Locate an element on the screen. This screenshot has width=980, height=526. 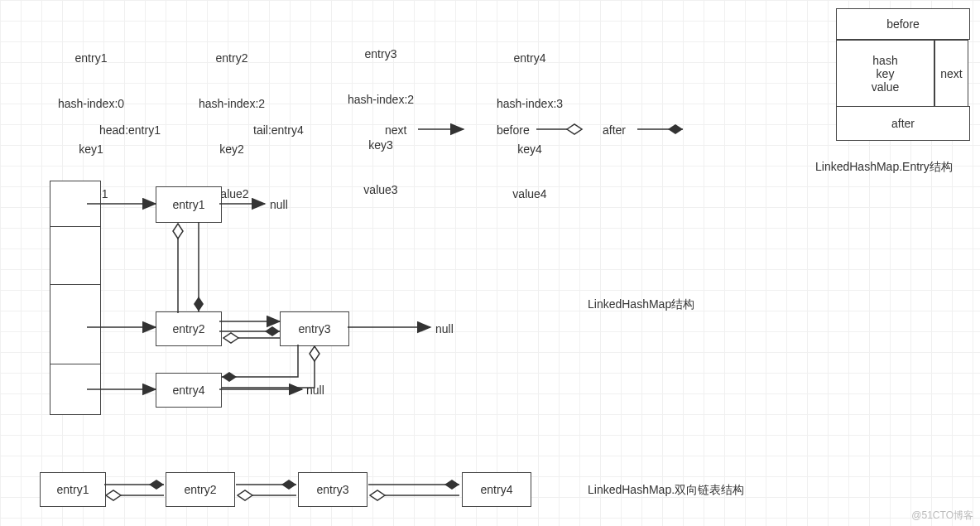
dll-entry4-box: entry4 is located at coordinates (497, 490).